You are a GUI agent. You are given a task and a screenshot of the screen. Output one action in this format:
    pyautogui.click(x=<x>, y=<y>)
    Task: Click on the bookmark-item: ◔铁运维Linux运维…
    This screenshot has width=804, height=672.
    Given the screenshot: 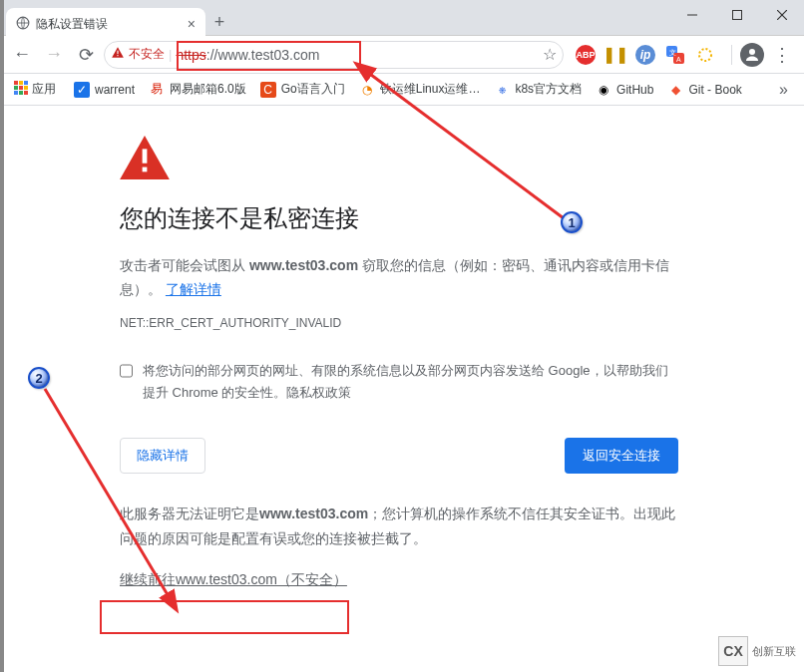 What is the action you would take?
    pyautogui.click(x=420, y=90)
    